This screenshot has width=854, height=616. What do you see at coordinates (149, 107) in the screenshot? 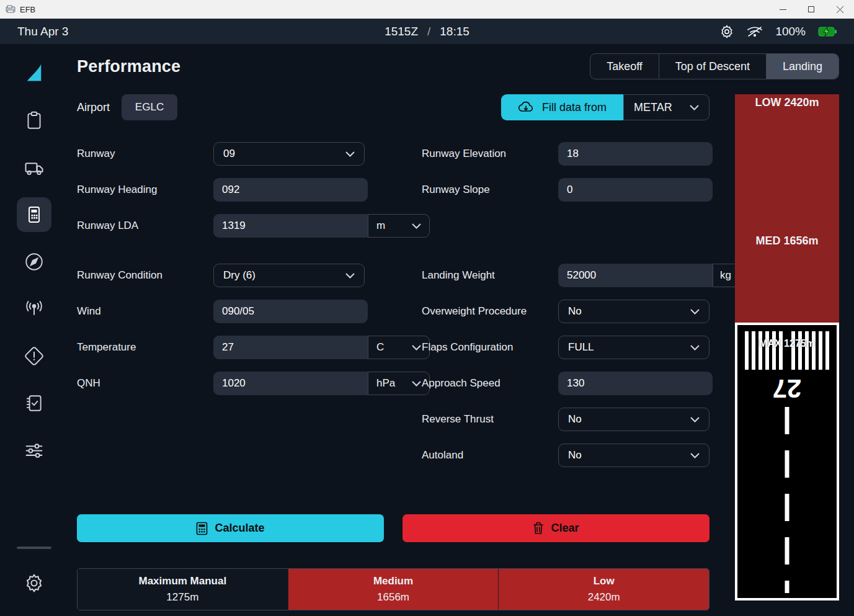
I see `airport-code-button: EGLC` at bounding box center [149, 107].